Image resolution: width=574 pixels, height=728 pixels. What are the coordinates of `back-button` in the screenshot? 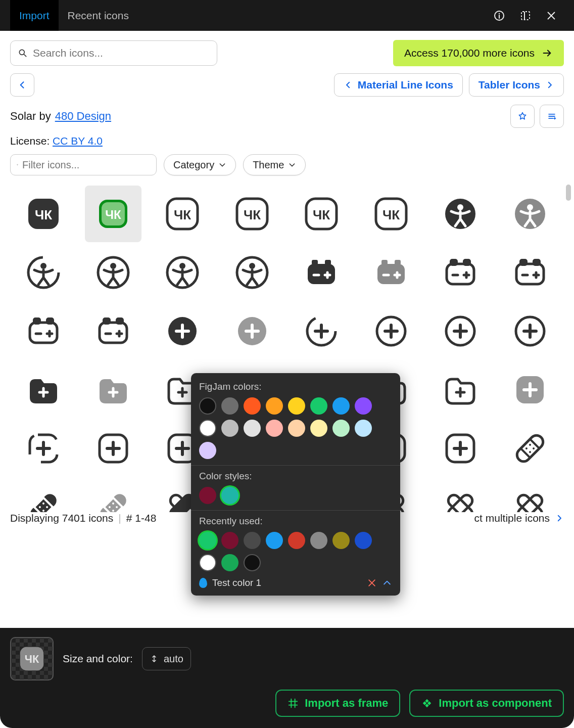 It's located at (22, 85).